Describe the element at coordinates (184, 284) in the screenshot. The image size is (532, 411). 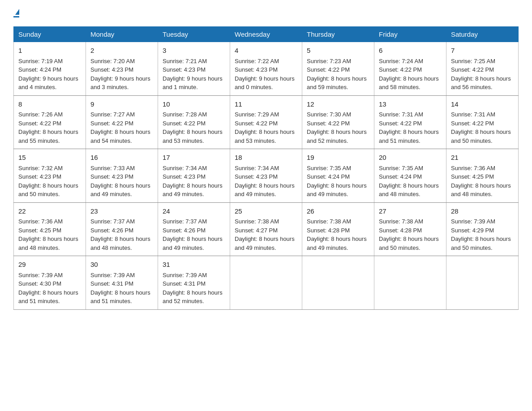
I see `day-sunset: Sunset: 4:31 PM` at that location.